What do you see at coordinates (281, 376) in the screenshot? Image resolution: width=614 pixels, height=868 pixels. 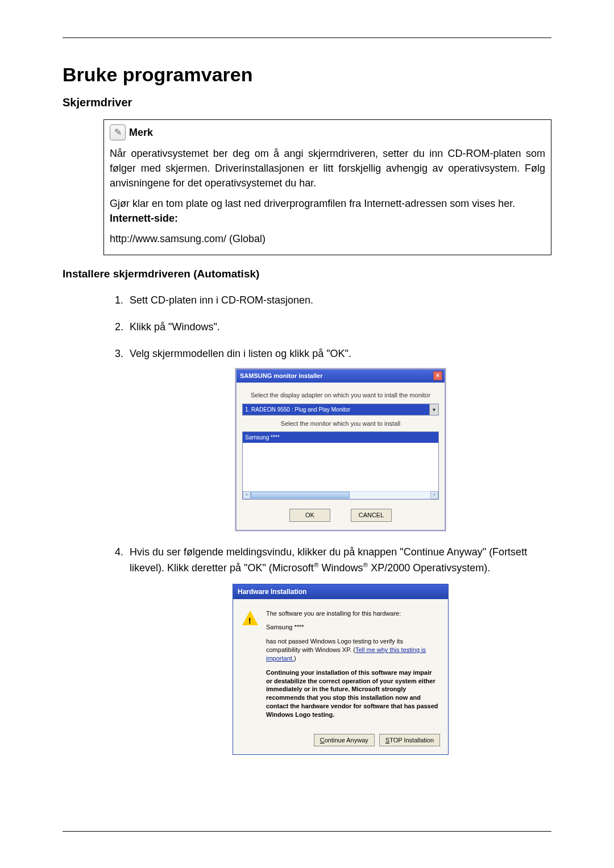 I see `installer-title-text: SAMSUNG monitor installer` at bounding box center [281, 376].